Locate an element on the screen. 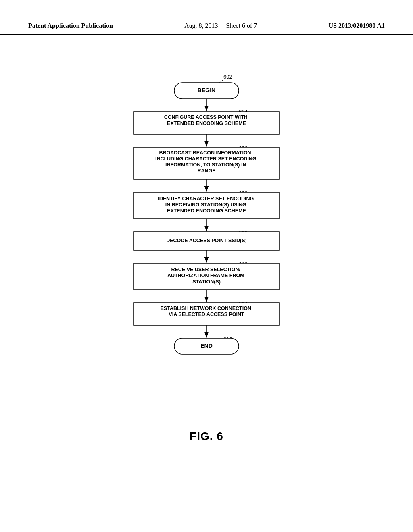 The image size is (413, 532). label-608: IDENTIFY CHARACTER SET ENCODING IN RECEI… is located at coordinates (206, 205).